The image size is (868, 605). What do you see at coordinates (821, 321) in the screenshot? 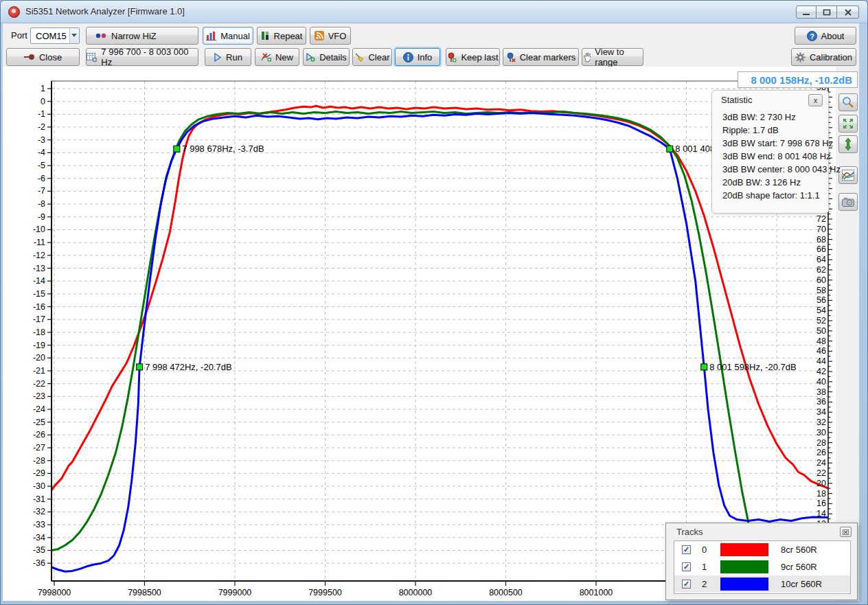
I see `svg-text: 52` at bounding box center [821, 321].